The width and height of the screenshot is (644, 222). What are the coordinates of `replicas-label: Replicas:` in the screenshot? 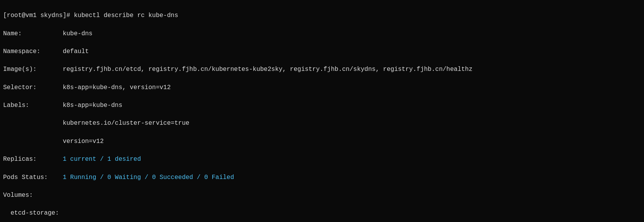 It's located at (33, 159).